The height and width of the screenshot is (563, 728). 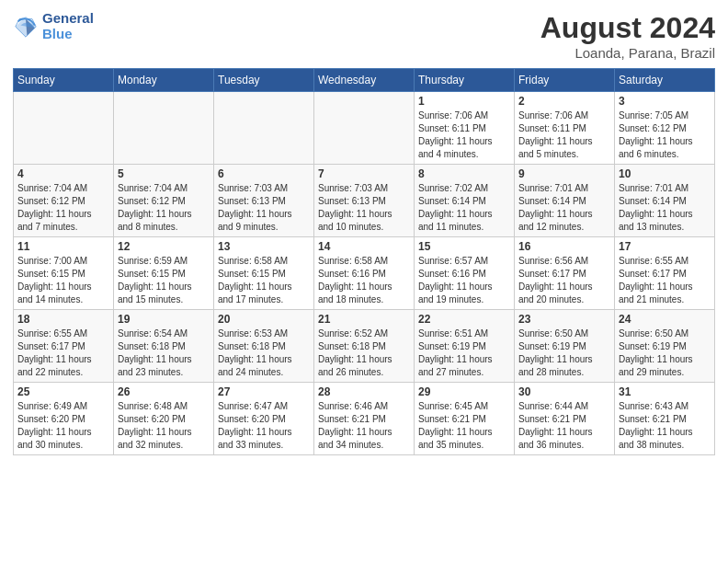 What do you see at coordinates (564, 426) in the screenshot?
I see `day-info: Sunrise: 6:44 AM Sunset: 6:21 PM Dayligh…` at bounding box center [564, 426].